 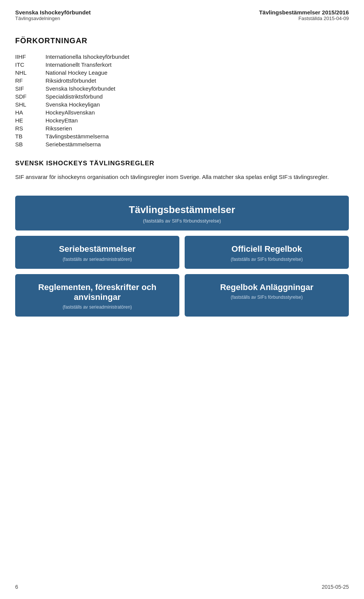 What do you see at coordinates (97, 296) in the screenshot?
I see `diagram-box-reglementen: Reglementen, föreskrifter och anvisninga…` at bounding box center [97, 296].